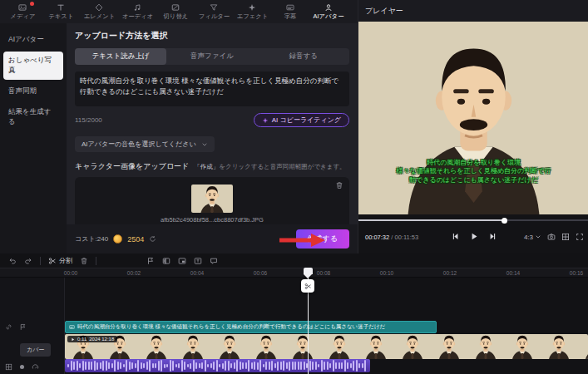 The image size is (588, 374). What do you see at coordinates (61, 16) in the screenshot?
I see `tab-text-label: テキスト` at bounding box center [61, 16].